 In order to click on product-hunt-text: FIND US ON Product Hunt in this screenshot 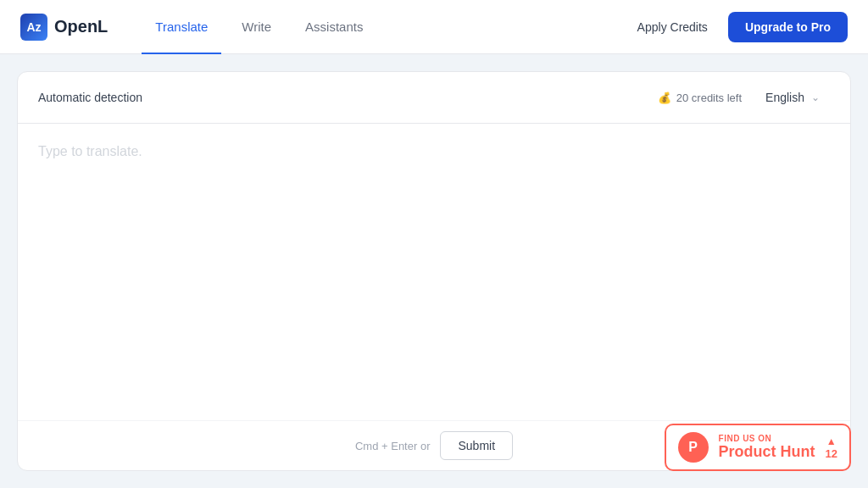, I will do `click(767, 447)`.